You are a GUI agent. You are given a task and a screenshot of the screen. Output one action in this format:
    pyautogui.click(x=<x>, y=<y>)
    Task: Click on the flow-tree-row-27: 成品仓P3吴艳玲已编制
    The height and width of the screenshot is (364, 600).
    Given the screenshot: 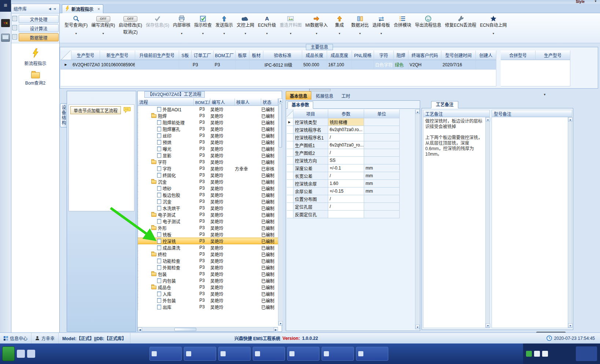 What is the action you would take?
    pyautogui.click(x=208, y=287)
    